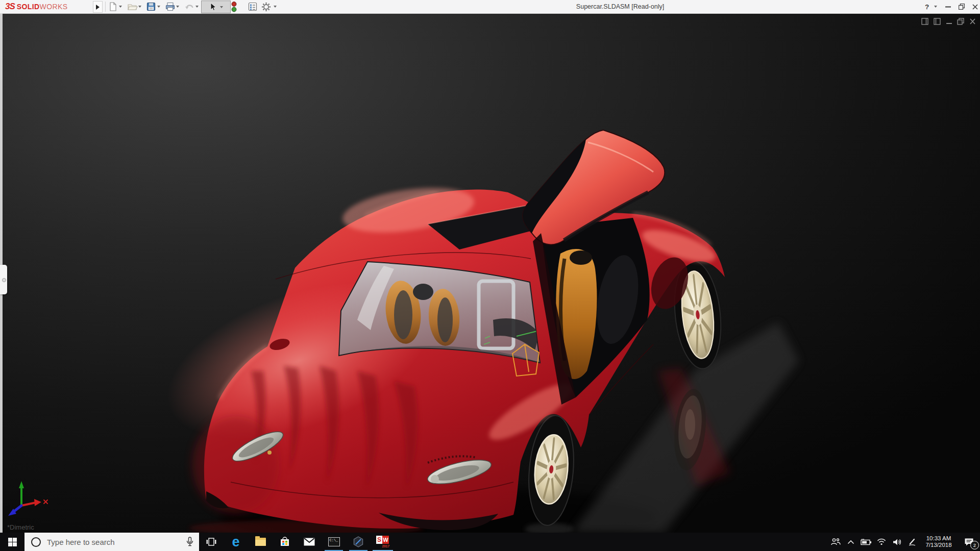 This screenshot has height=551, width=980. Describe the element at coordinates (112, 542) in the screenshot. I see `taskbar-search` at that location.